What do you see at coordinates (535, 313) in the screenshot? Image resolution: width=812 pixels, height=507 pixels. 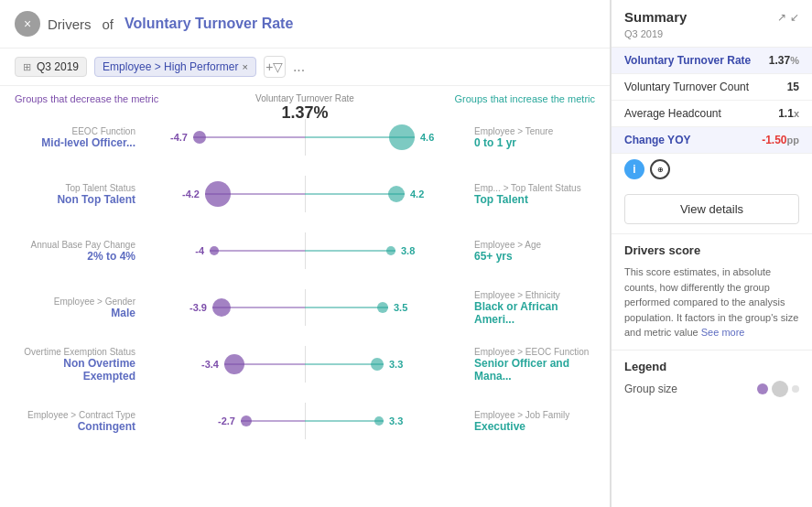 I see `driver-right-val: Black or African Ameri...` at bounding box center [535, 313].